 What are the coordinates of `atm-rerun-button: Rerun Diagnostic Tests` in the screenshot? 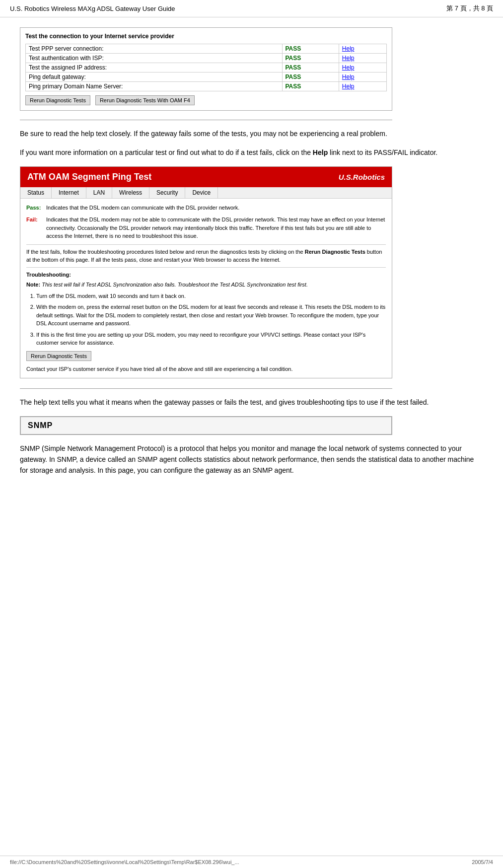 It's located at (59, 356).